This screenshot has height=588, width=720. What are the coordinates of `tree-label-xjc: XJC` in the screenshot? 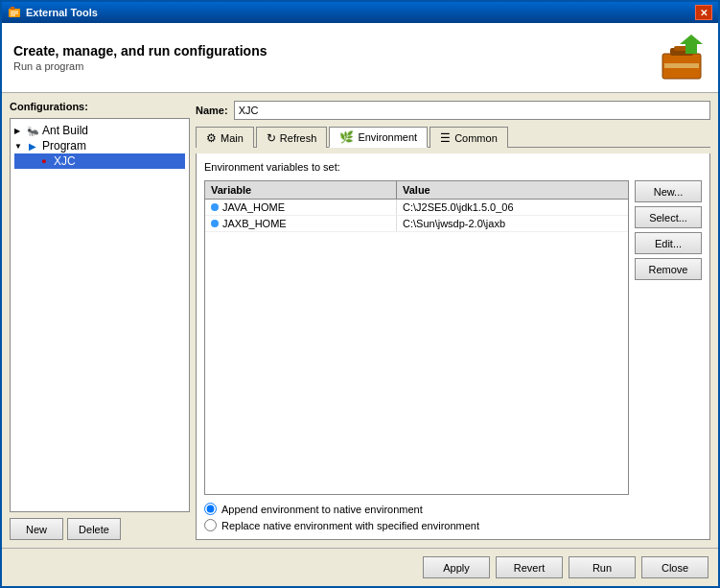 It's located at (65, 161).